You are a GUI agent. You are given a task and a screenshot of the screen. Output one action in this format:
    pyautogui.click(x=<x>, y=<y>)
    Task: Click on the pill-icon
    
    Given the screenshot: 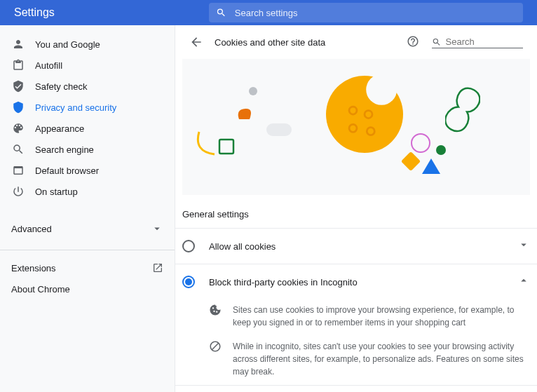 What is the action you would take?
    pyautogui.click(x=279, y=130)
    